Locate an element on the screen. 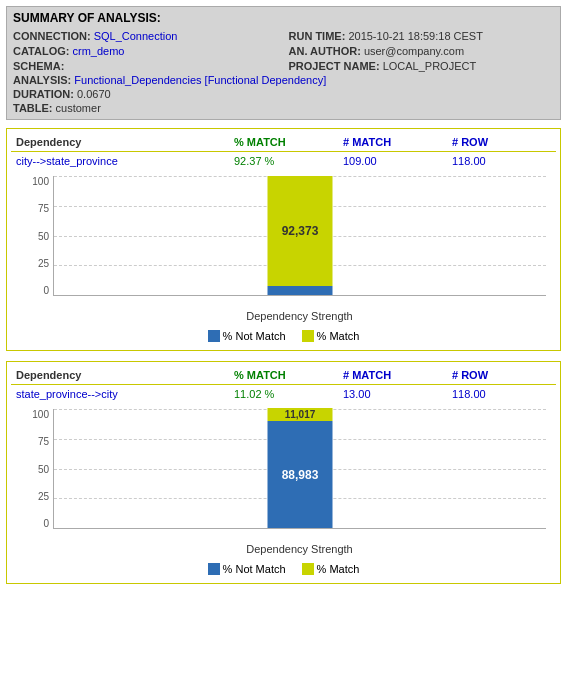 The width and height of the screenshot is (567, 694). chart2-col-dep: Dependency is located at coordinates (120, 375).